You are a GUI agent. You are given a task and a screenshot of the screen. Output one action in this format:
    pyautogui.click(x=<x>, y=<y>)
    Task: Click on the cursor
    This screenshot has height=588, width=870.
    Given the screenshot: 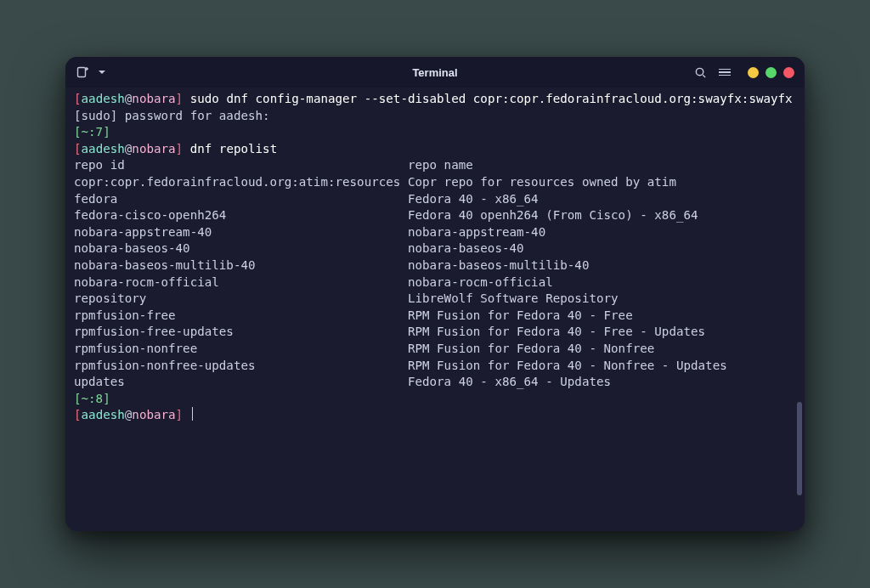 What is the action you would take?
    pyautogui.click(x=193, y=414)
    